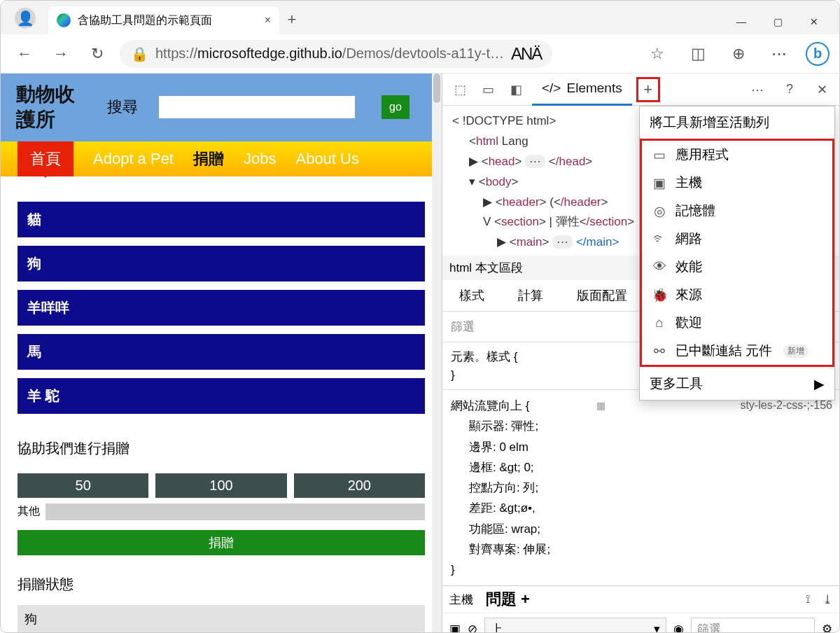  I want to click on subtab-styles: 樣式, so click(472, 295).